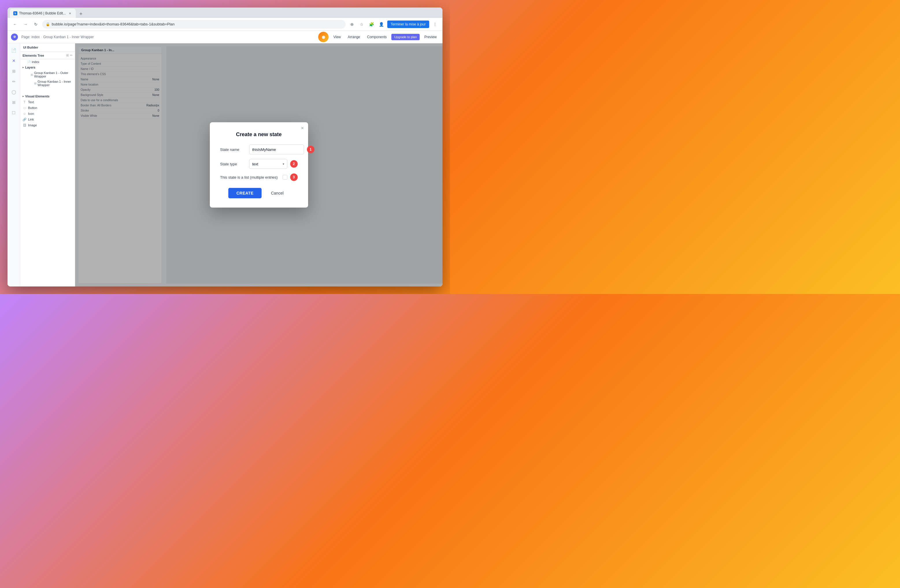  Describe the element at coordinates (48, 96) in the screenshot. I see `tree-section-visual: ▸ Visual Elements` at that location.